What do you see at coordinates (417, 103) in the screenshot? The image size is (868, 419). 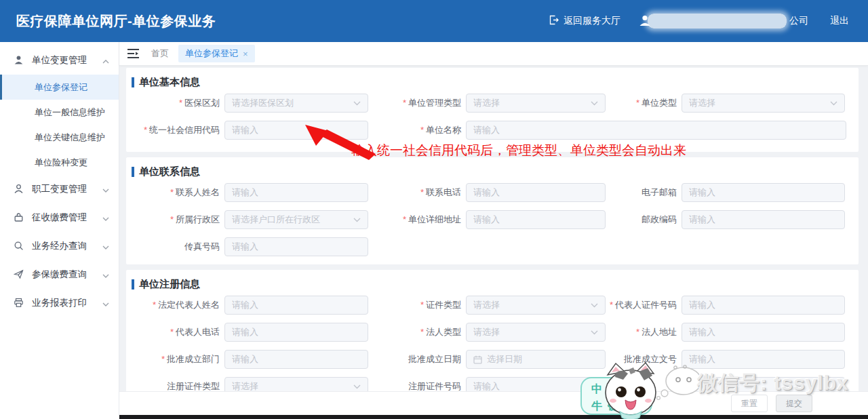 I see `field-label: *单位管理类型` at bounding box center [417, 103].